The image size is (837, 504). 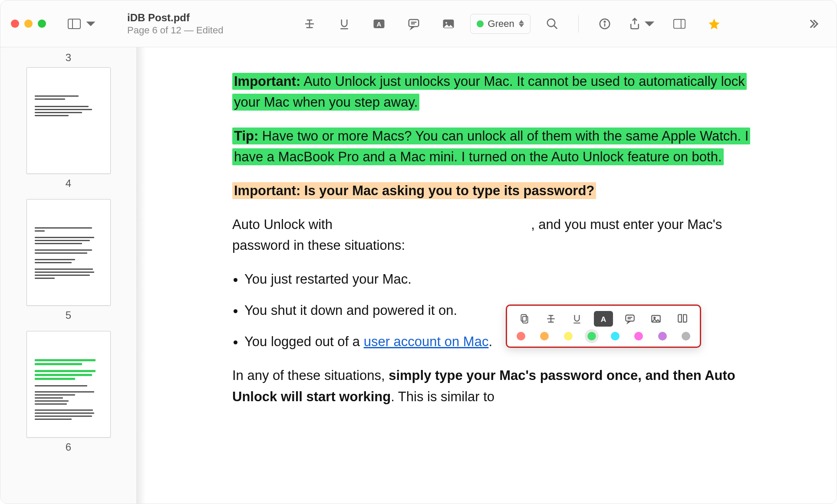 What do you see at coordinates (679, 24) in the screenshot?
I see `inspector-button` at bounding box center [679, 24].